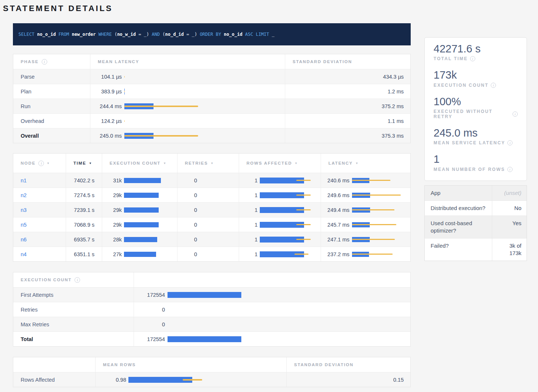 Image resolution: width=538 pixels, height=392 pixels. What do you see at coordinates (476, 159) in the screenshot?
I see `stat-value: 1` at bounding box center [476, 159].